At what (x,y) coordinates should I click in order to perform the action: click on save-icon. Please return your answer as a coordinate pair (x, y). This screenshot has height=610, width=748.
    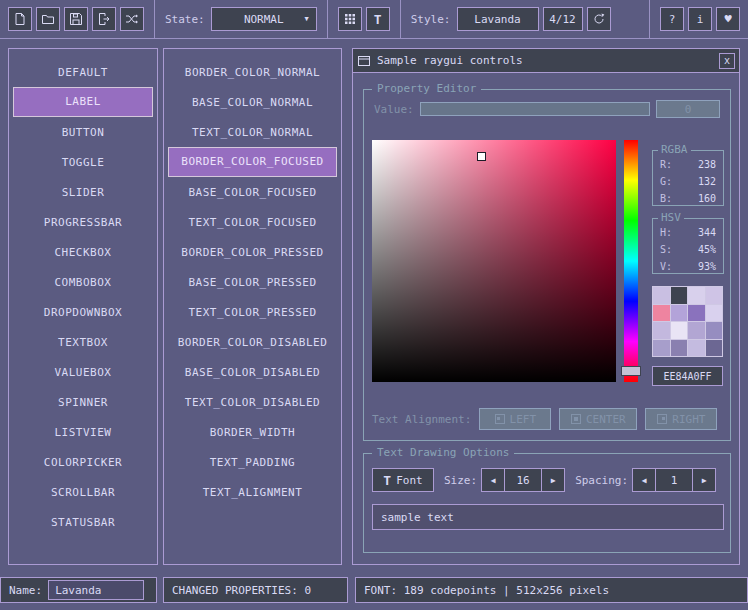
    Looking at the image, I should click on (76, 19).